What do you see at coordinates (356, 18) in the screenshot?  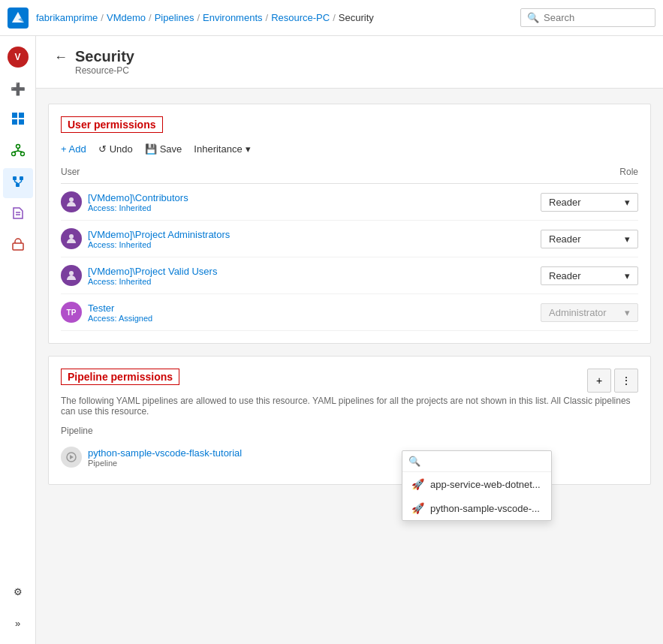 I see `breadcrumb-security: Security` at bounding box center [356, 18].